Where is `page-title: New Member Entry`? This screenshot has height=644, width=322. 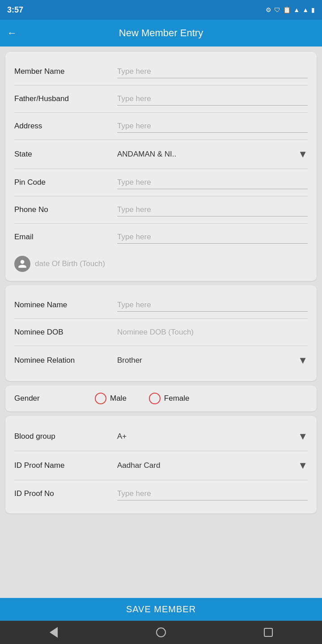
page-title: New Member Entry is located at coordinates (161, 33).